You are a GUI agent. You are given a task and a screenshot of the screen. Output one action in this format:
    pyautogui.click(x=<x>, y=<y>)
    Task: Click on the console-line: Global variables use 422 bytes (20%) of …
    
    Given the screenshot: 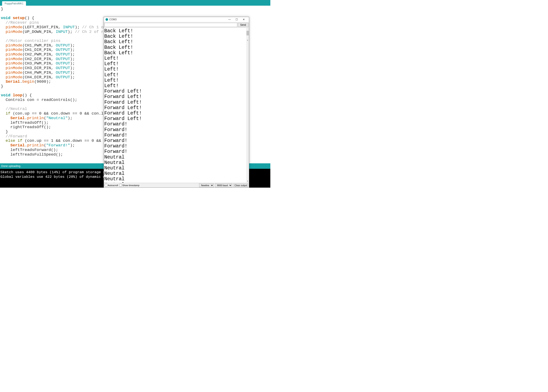 What is the action you would take?
    pyautogui.click(x=54, y=177)
    